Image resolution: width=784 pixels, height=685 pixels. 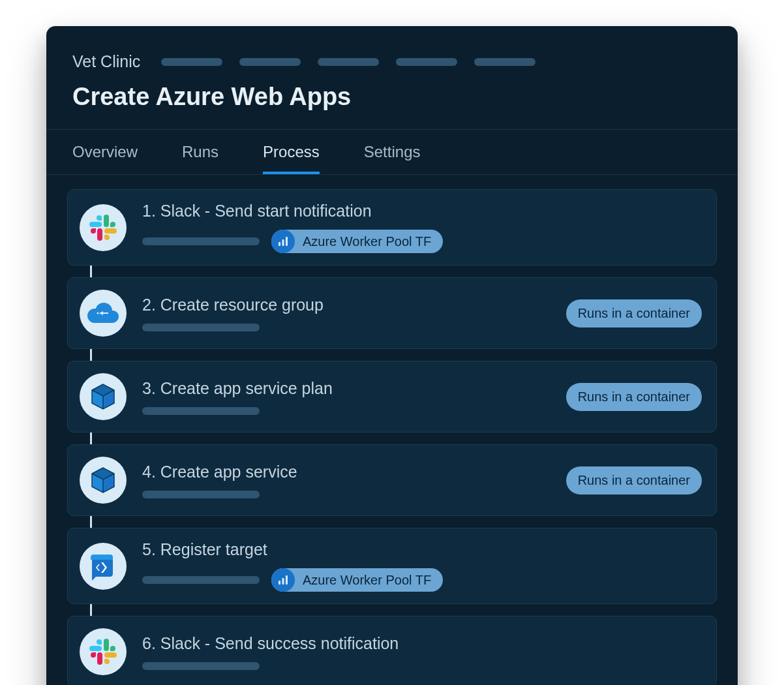 I want to click on step-title: 4. Create app service, so click(x=346, y=472).